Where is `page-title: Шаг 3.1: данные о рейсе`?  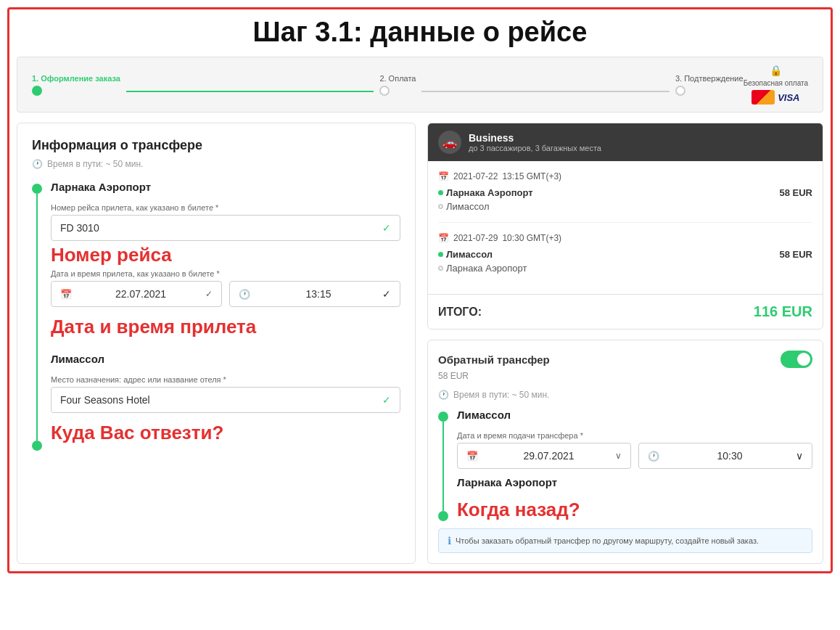 page-title: Шаг 3.1: данные о рейсе is located at coordinates (420, 32).